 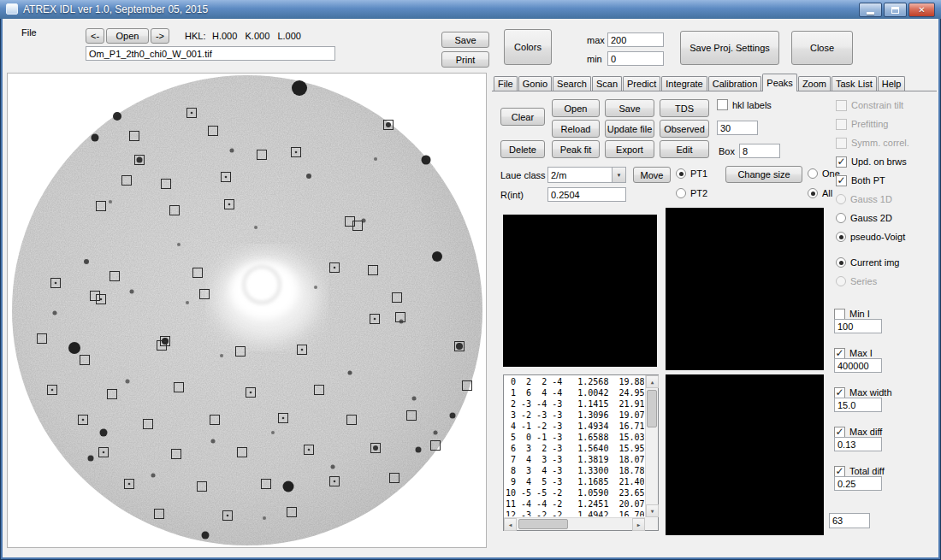 I want to click on peak-list: 0 2 2 -4 1.2568 19.885 0.0 1 6 4 -4 1.00…, so click(x=581, y=453).